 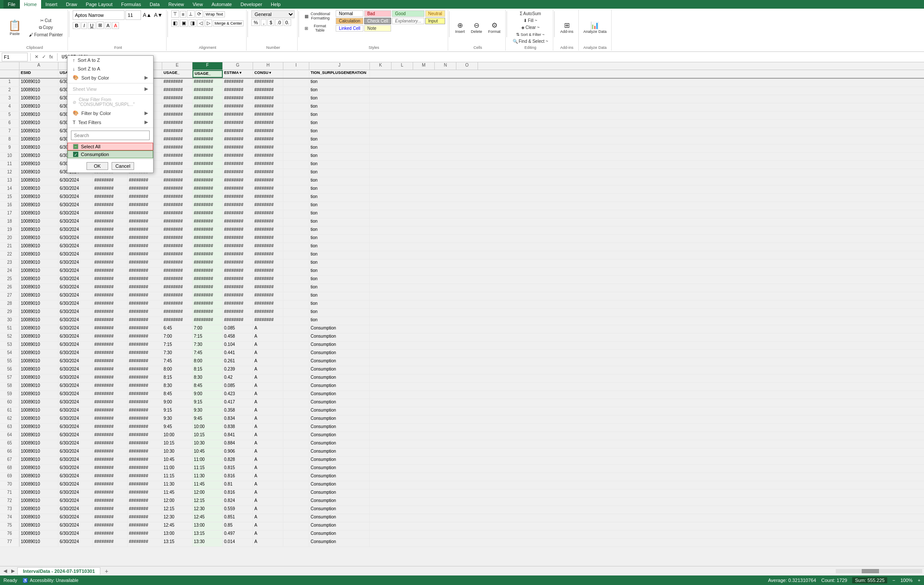 I want to click on cell-e: 13:00, so click(x=177, y=534).